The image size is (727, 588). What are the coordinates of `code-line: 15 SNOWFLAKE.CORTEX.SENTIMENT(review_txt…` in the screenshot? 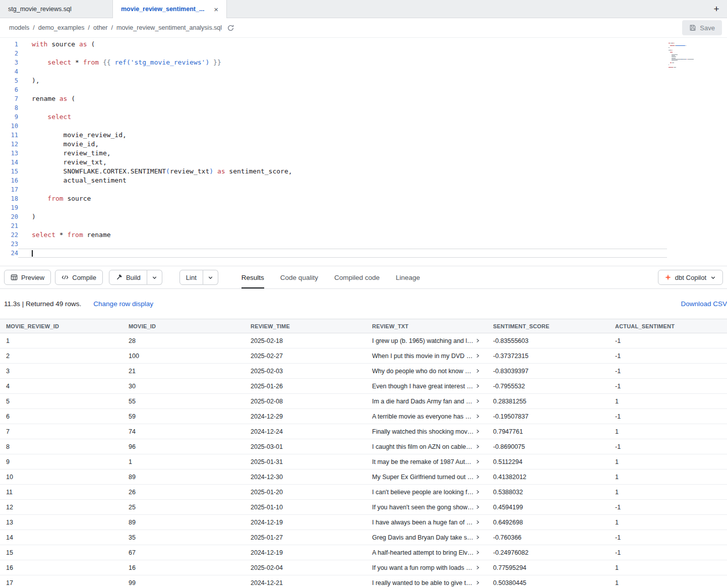 It's located at (364, 171).